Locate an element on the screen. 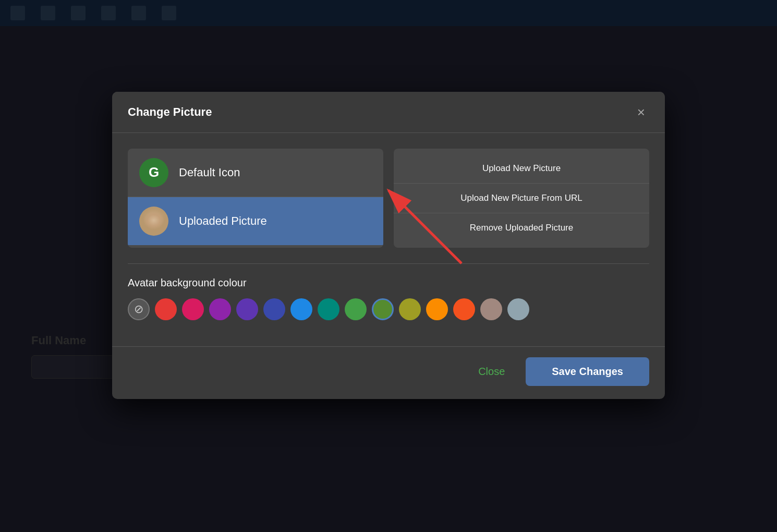 Image resolution: width=777 pixels, height=532 pixels. save-changes-button: Save Changes is located at coordinates (587, 371).